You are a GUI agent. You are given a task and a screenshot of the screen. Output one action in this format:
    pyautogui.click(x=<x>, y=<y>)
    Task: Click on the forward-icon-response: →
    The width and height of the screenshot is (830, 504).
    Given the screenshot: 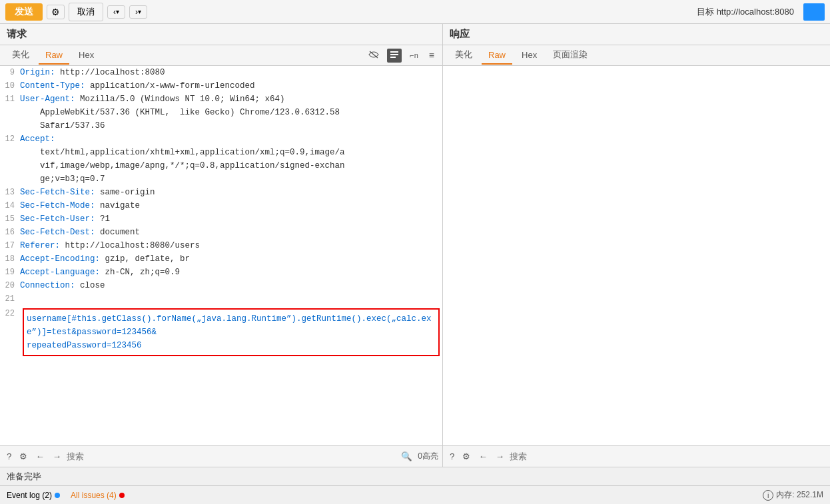 What is the action you would take?
    pyautogui.click(x=500, y=457)
    